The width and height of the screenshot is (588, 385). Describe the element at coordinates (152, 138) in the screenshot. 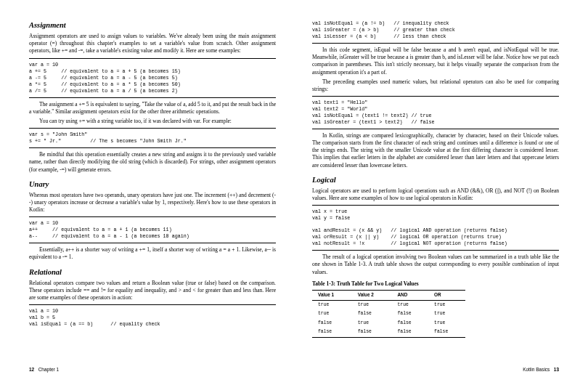

I see `code-block: var s = "John Smith" s += " Jr." // The …` at that location.